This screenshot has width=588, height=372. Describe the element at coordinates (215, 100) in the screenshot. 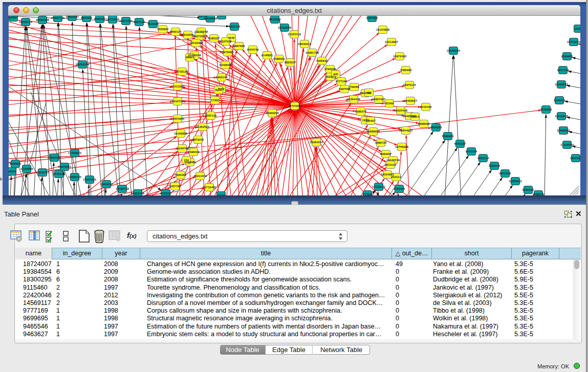

I see `svg-text: 17005` at that location.